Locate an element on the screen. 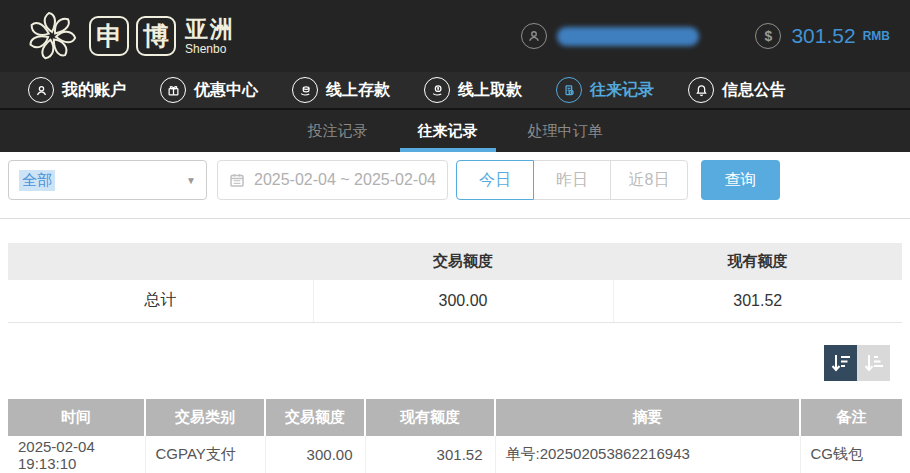  logo-suffix: 亚洲 Shenbo is located at coordinates (210, 36).